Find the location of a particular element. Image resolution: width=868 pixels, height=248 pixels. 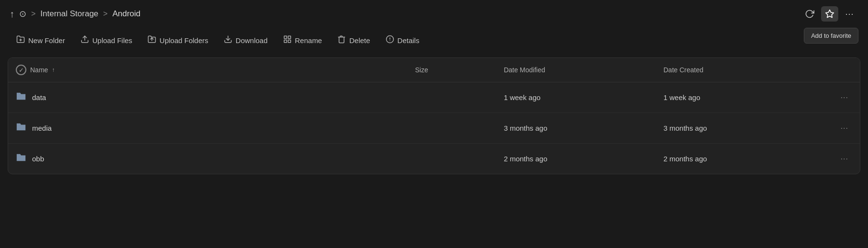

row-actions-button-obb: ··· is located at coordinates (845, 159).